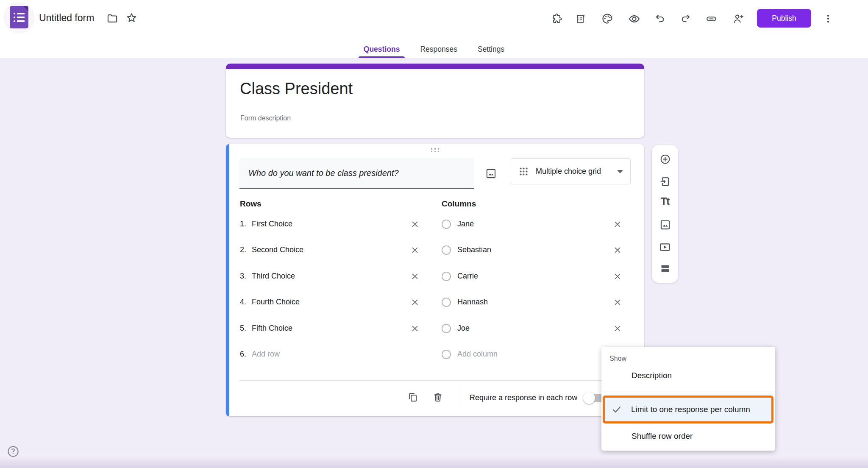 The height and width of the screenshot is (468, 868). I want to click on delete-question-button, so click(438, 397).